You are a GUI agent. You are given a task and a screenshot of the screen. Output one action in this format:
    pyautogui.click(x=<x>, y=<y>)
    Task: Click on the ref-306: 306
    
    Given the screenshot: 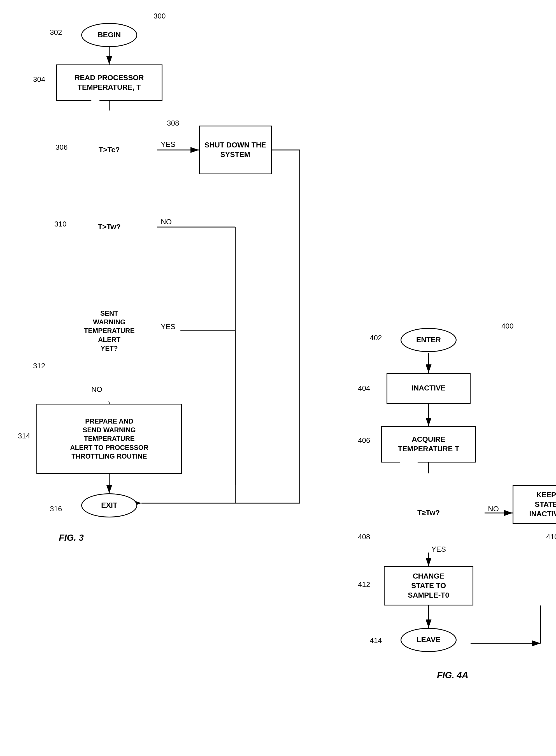 What is the action you would take?
    pyautogui.click(x=62, y=147)
    